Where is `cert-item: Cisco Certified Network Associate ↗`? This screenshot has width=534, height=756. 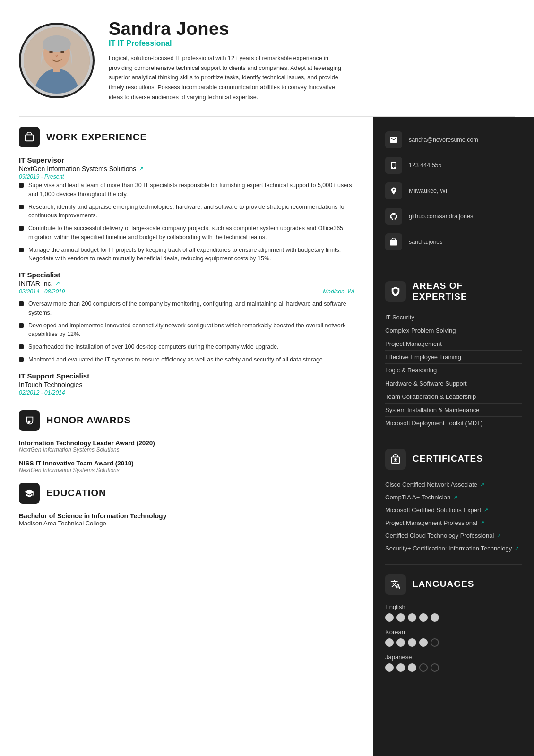 cert-item: Cisco Certified Network Associate ↗ is located at coordinates (454, 485).